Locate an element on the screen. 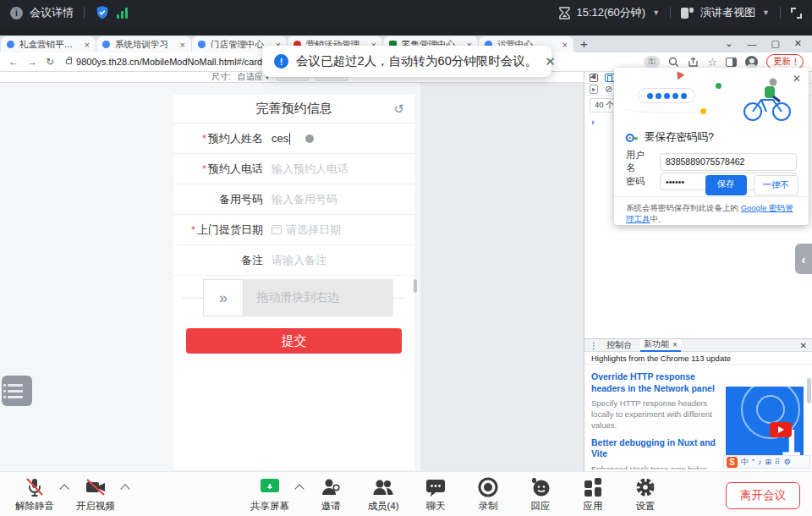 Image resolution: width=812 pixels, height=516 pixels. browser-tab: 系统培训学习 × is located at coordinates (144, 44).